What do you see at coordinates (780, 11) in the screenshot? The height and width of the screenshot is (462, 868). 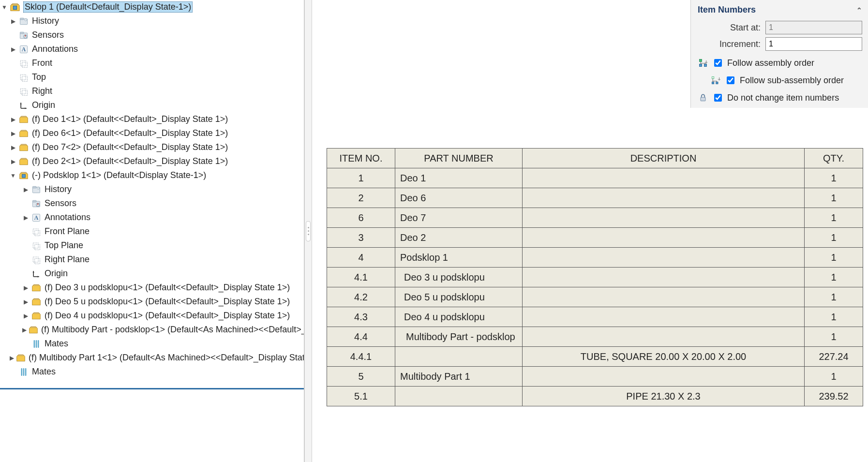 I see `panel-header: Item Numbers ⌃` at bounding box center [780, 11].